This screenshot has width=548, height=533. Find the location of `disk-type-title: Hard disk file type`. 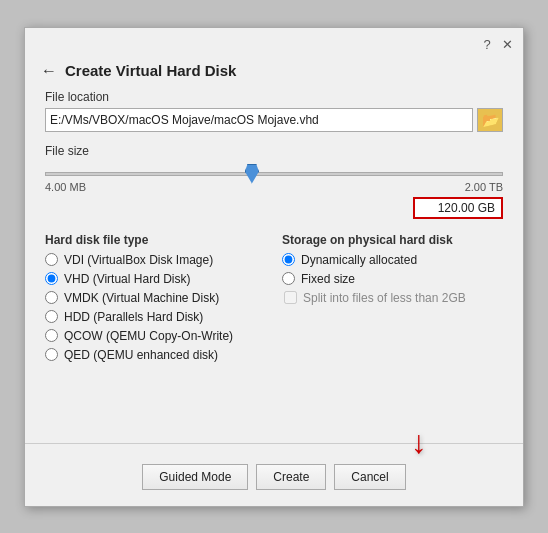

disk-type-title: Hard disk file type is located at coordinates (156, 240).